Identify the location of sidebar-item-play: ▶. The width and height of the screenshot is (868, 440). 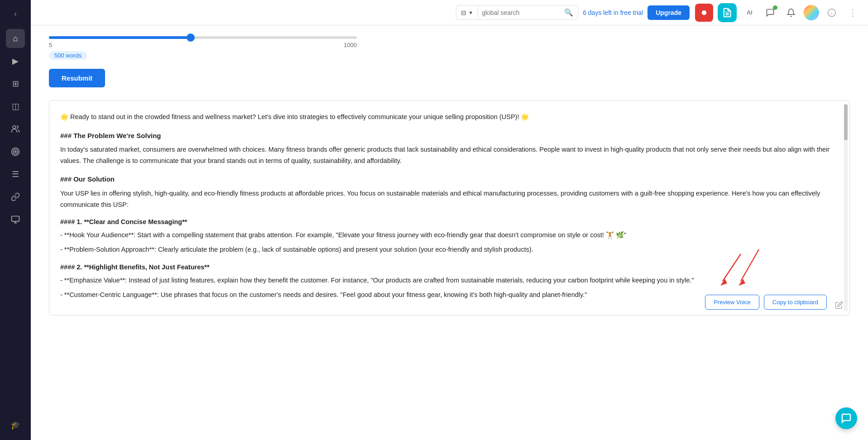
(15, 61).